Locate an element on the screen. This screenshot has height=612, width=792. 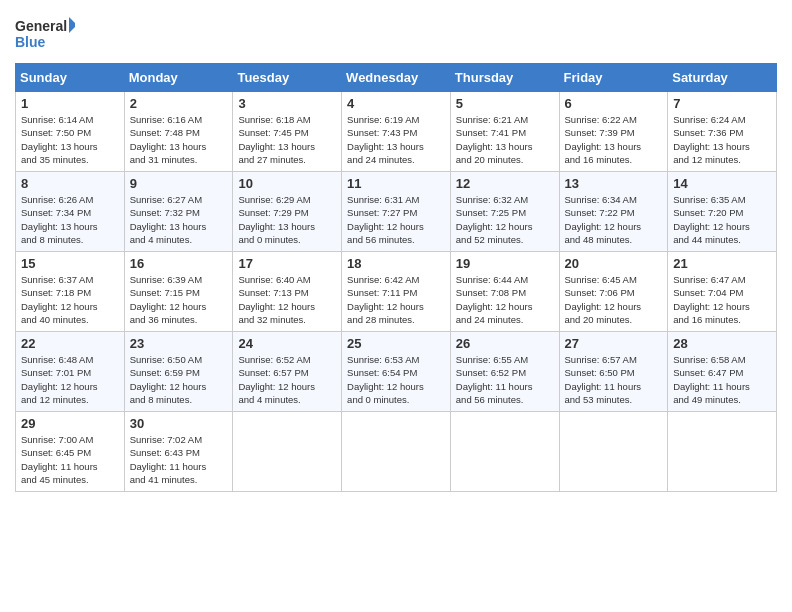
calendar-cell: 26Sunrise: 6:55 AM Sunset: 6:52 PM Dayli… is located at coordinates (504, 372).